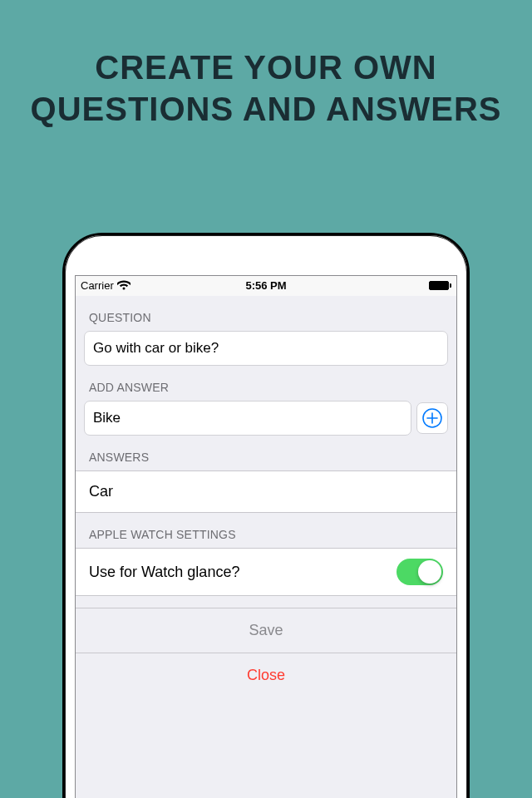 The width and height of the screenshot is (532, 798). I want to click on section-header-watch: APPLE WATCH SETTINGS, so click(266, 530).